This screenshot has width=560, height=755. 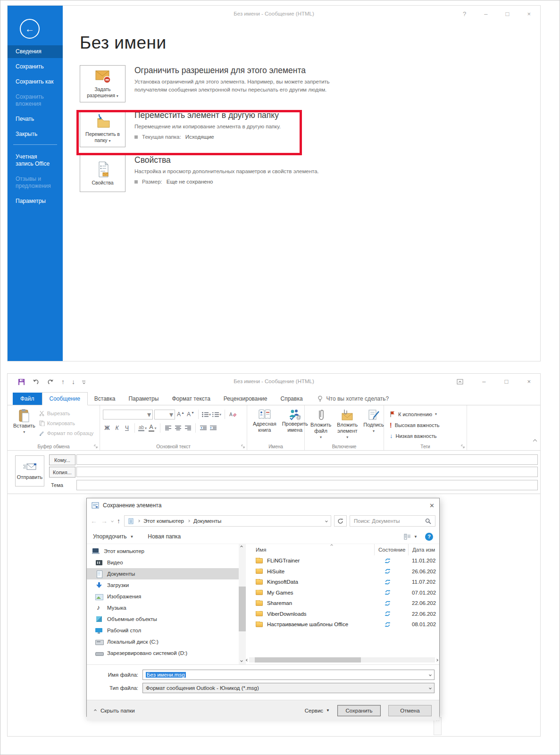 I want to click on font-size-combo: ▾, so click(x=165, y=414).